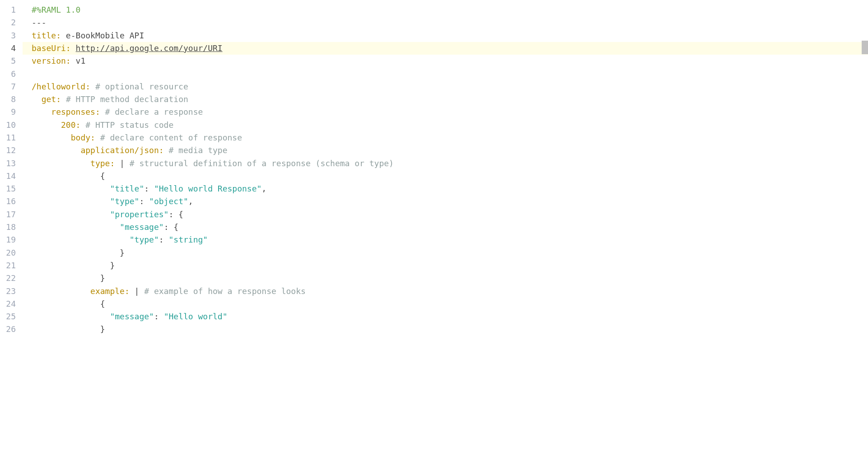 The width and height of the screenshot is (868, 467). I want to click on code-token: http://api.google.com/your/URI, so click(149, 48).